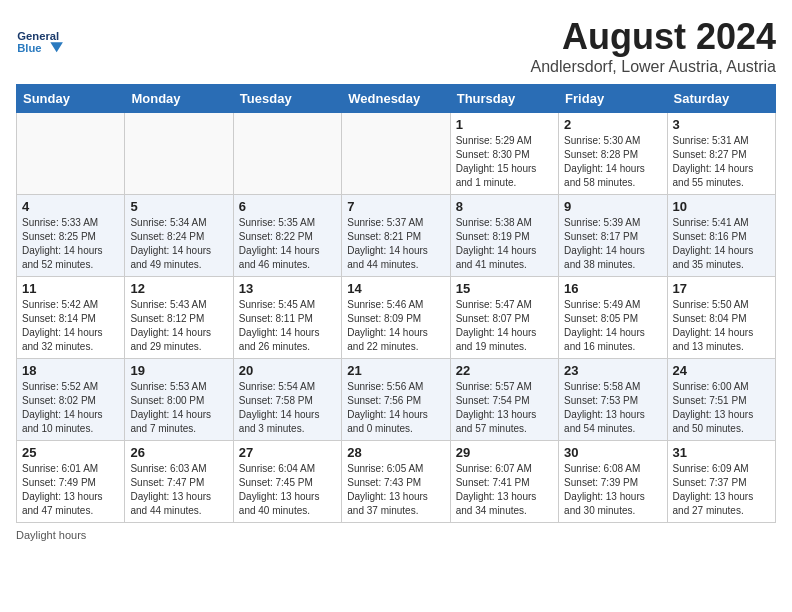 Image resolution: width=792 pixels, height=612 pixels. What do you see at coordinates (504, 490) in the screenshot?
I see `day-info: Sunrise: 6:07 AM Sunset: 7:41 PM Dayligh…` at bounding box center [504, 490].